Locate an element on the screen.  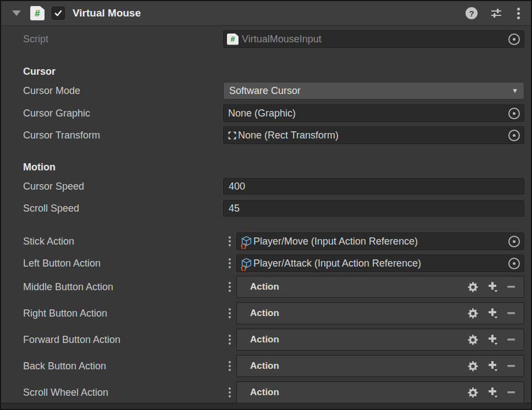
field-label: Script is located at coordinates (123, 40).